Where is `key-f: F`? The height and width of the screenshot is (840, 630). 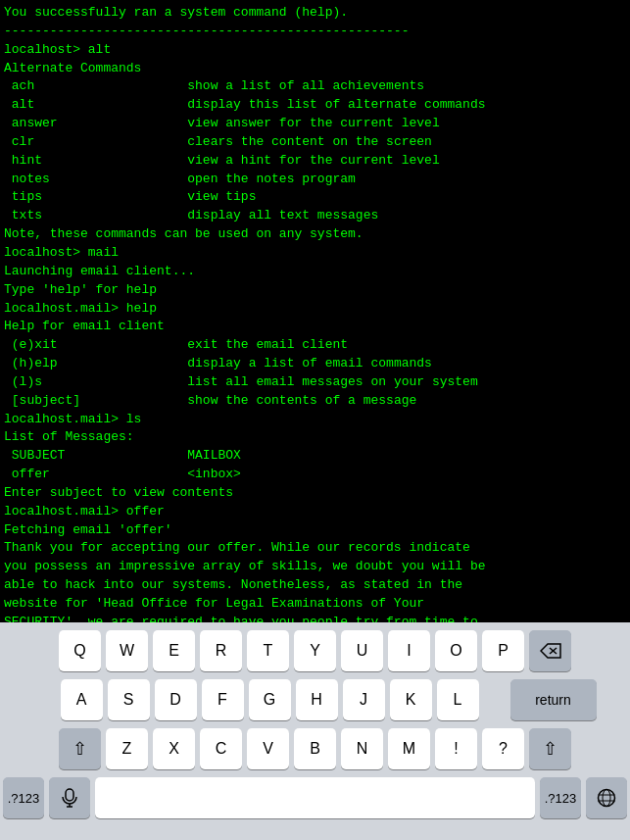
key-f: F is located at coordinates (223, 700).